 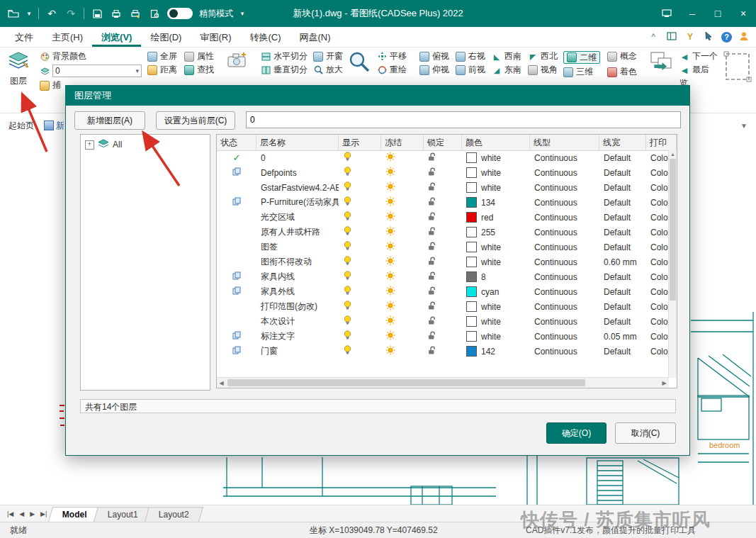 I want to click on start-page-tab: 起始页, so click(x=21, y=126).